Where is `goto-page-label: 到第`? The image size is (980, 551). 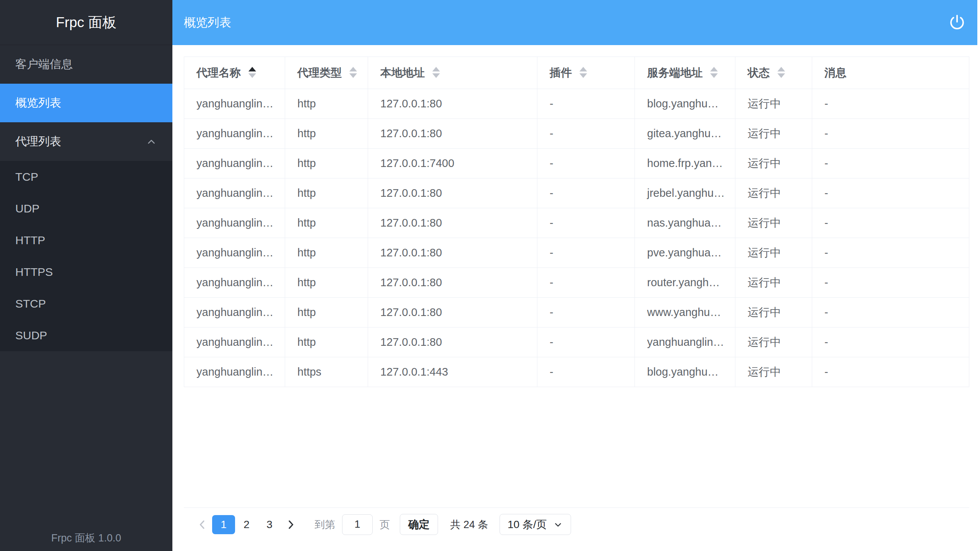
goto-page-label: 到第 is located at coordinates (325, 525).